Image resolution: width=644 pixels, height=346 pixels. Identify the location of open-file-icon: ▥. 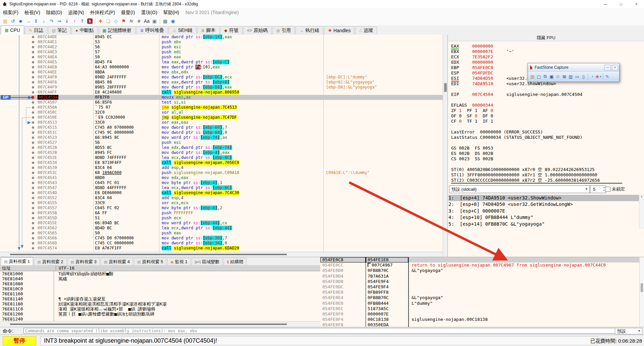
(5, 21).